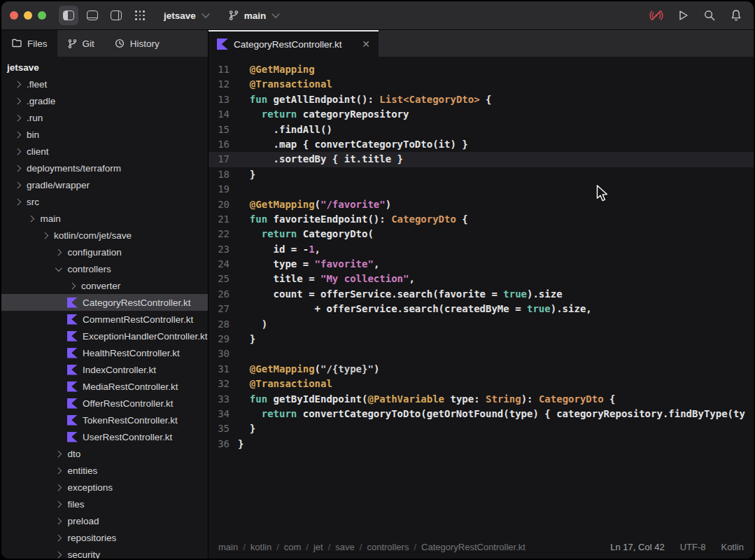 This screenshot has width=755, height=560. I want to click on tree-item-gradle: .gradle, so click(105, 101).